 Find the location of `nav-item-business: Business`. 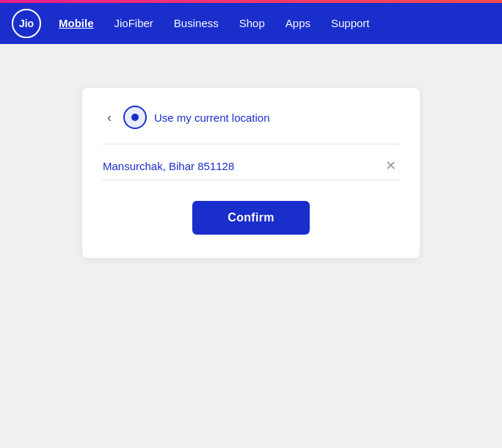

nav-item-business: Business is located at coordinates (197, 23).